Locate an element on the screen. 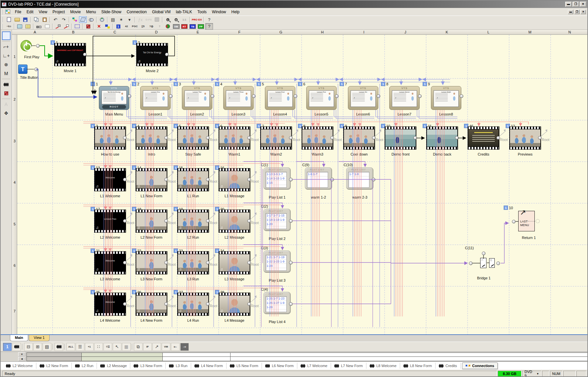 This screenshot has width=588, height=377. show-thumbnail-button is located at coordinates (17, 347).